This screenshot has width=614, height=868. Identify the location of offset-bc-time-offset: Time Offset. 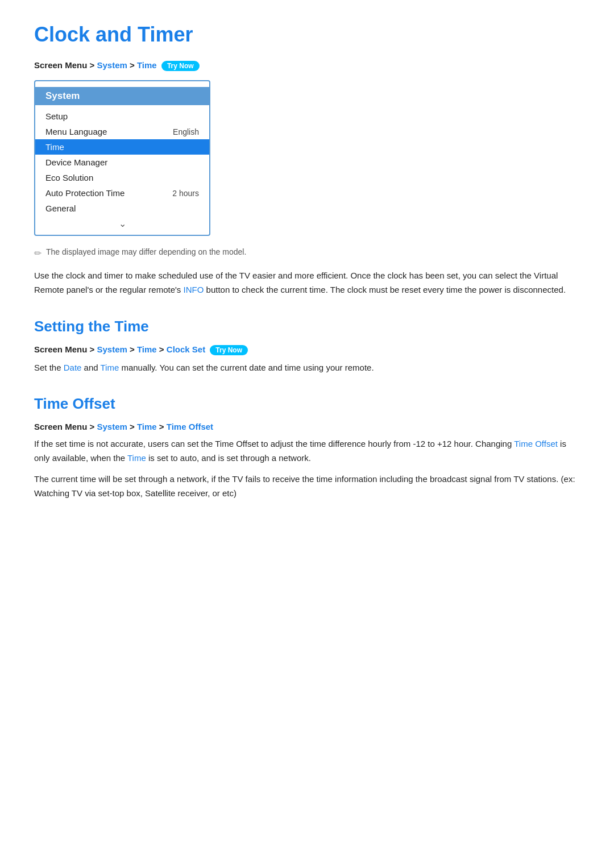
(190, 426).